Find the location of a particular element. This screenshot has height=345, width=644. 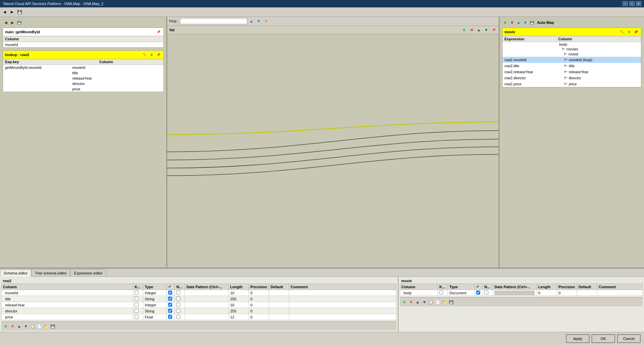

left-row-title: title String 255 0 is located at coordinates (199, 299).